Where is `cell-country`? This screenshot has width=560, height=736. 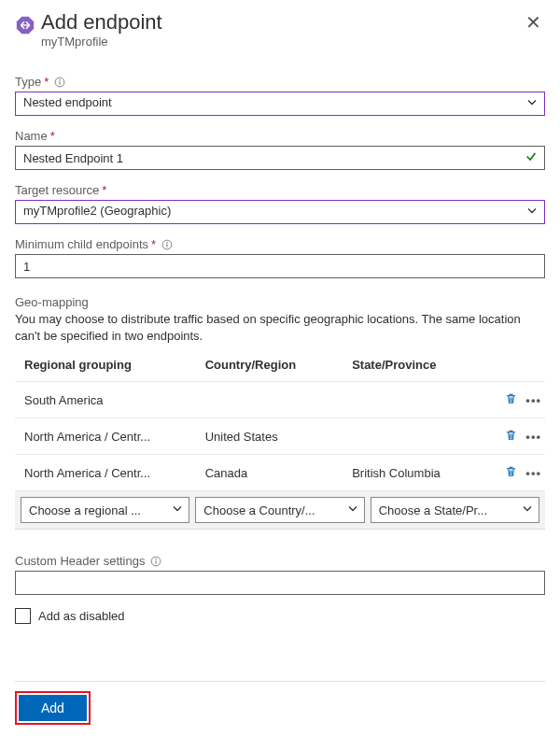
cell-country is located at coordinates (270, 400).